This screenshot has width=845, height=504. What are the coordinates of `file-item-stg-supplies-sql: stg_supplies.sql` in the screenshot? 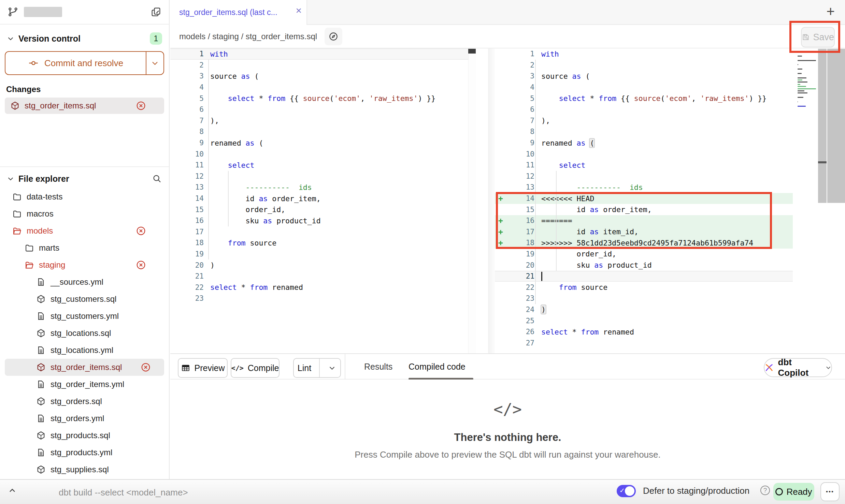 It's located at (85, 470).